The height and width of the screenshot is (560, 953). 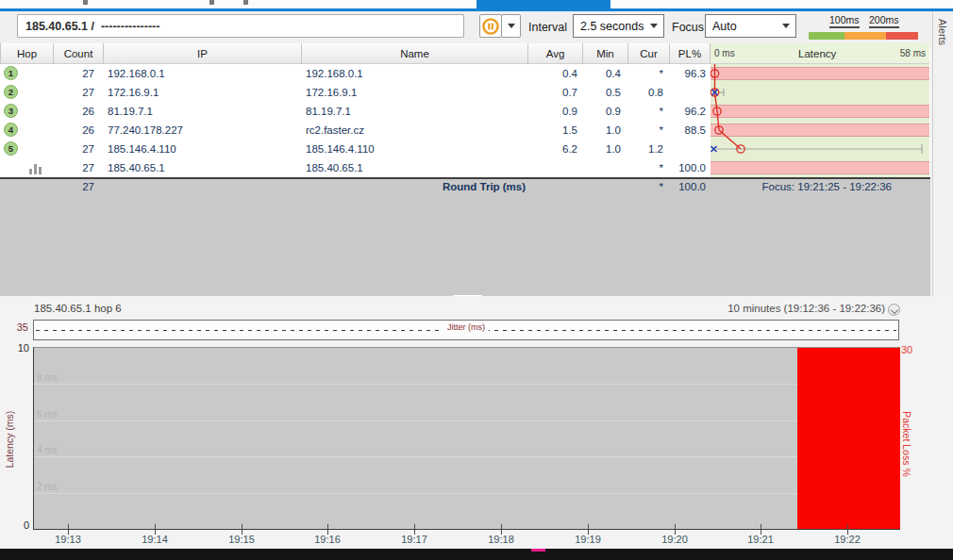 What do you see at coordinates (907, 350) in the screenshot?
I see `packet-loss-axis-max: 30` at bounding box center [907, 350].